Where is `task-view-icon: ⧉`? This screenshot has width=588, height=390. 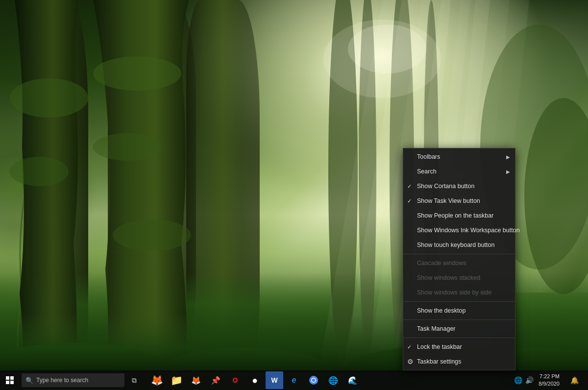
task-view-icon: ⧉ is located at coordinates (134, 380).